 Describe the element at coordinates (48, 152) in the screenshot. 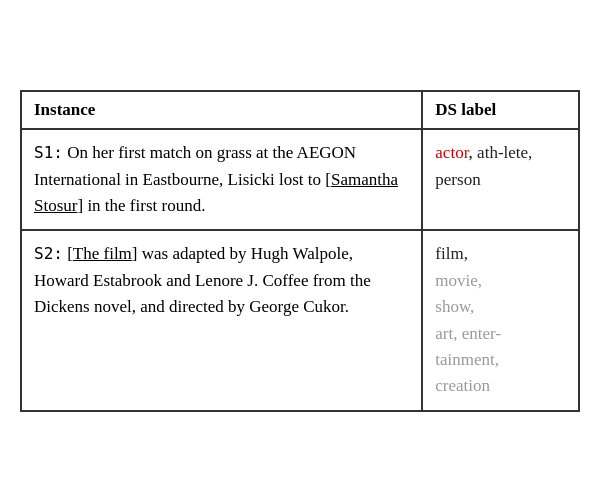

I see `sentence-id-1: S1:` at that location.